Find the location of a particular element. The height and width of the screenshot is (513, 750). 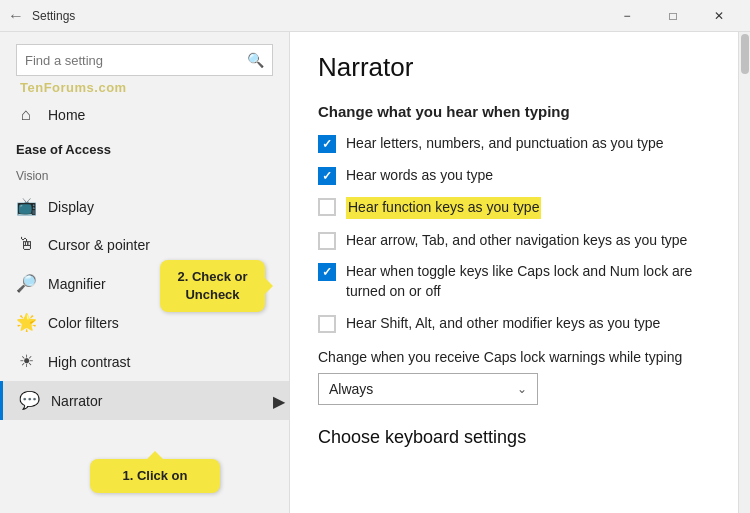

close-button: ✕ is located at coordinates (719, 16).